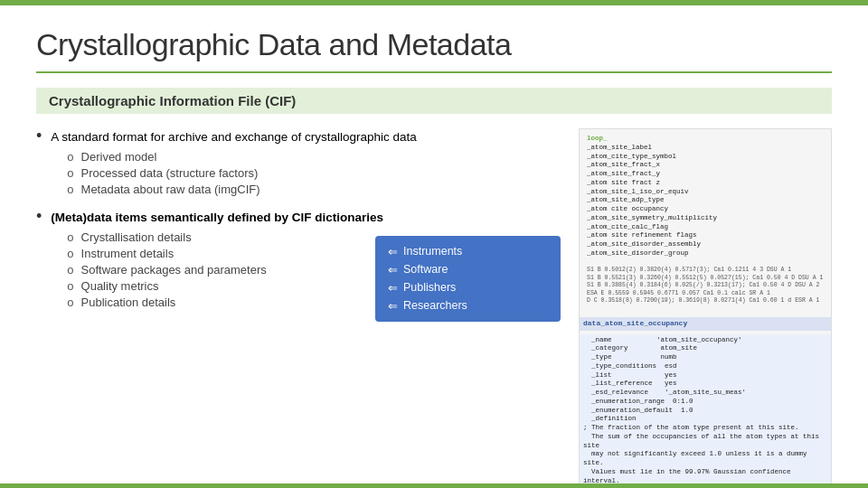 The width and height of the screenshot is (868, 488). Describe the element at coordinates (233, 137) in the screenshot. I see `top-bullet-text: A standard format for archive and exchan…` at that location.